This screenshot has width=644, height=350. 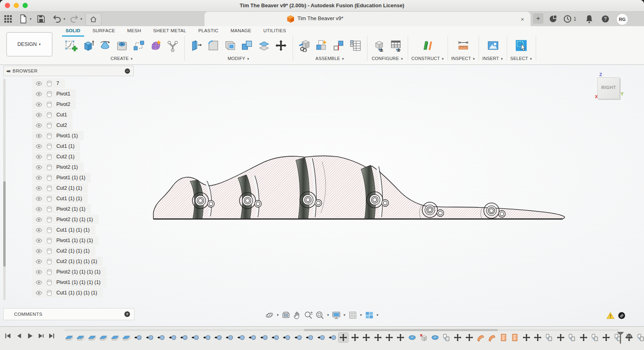 What do you see at coordinates (41, 19) in the screenshot?
I see `save-icon` at bounding box center [41, 19].